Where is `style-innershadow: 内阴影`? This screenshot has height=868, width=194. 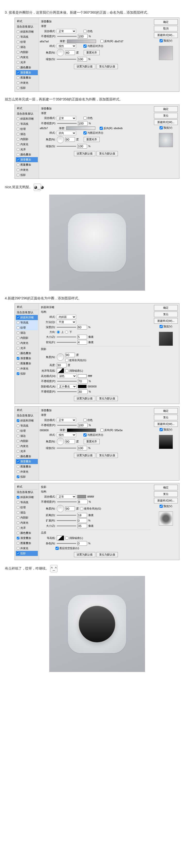 style-innershadow: 内阴影 is located at coordinates (27, 52).